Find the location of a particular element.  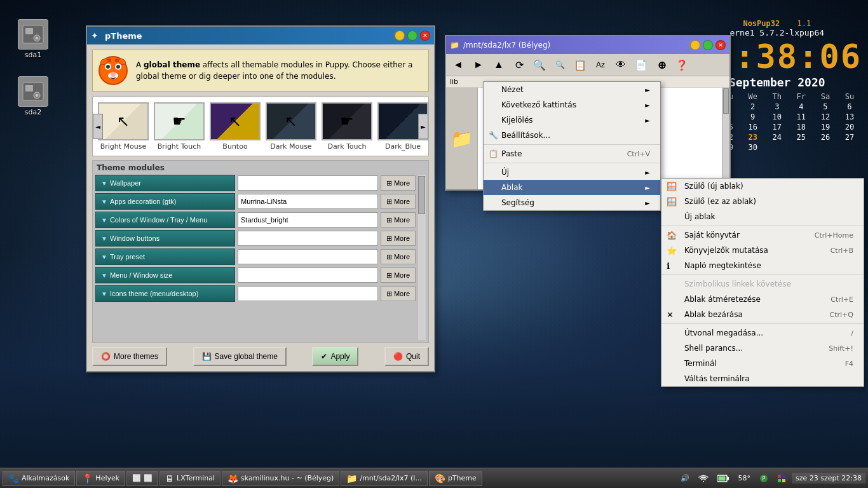

fm-scrollbar-thumb is located at coordinates (726, 101).